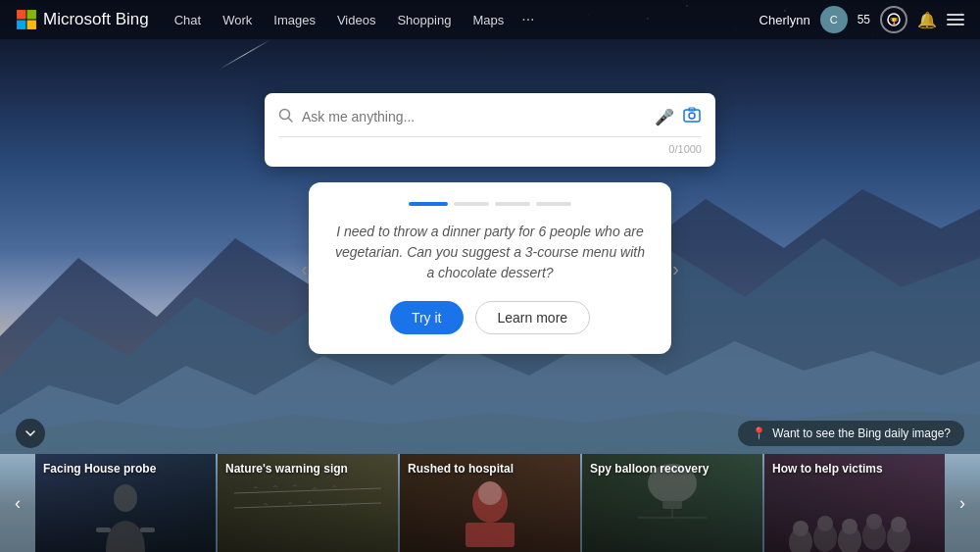 This screenshot has height=552, width=980. I want to click on news-card-5-title: How to help victims, so click(855, 469).